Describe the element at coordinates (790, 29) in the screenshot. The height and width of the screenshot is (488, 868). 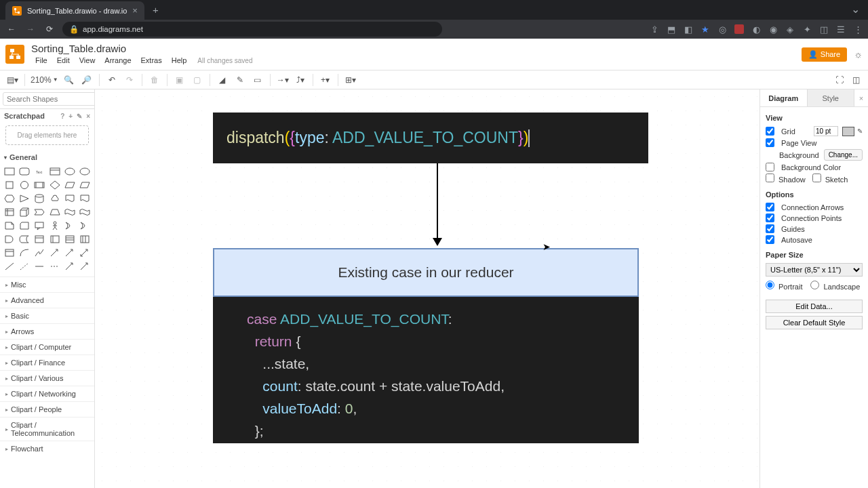
I see `extension-icon: ◈` at that location.